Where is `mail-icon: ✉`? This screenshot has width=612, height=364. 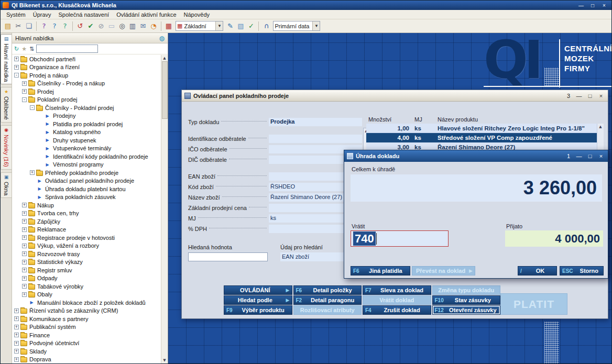 mail-icon: ✉ is located at coordinates (143, 26).